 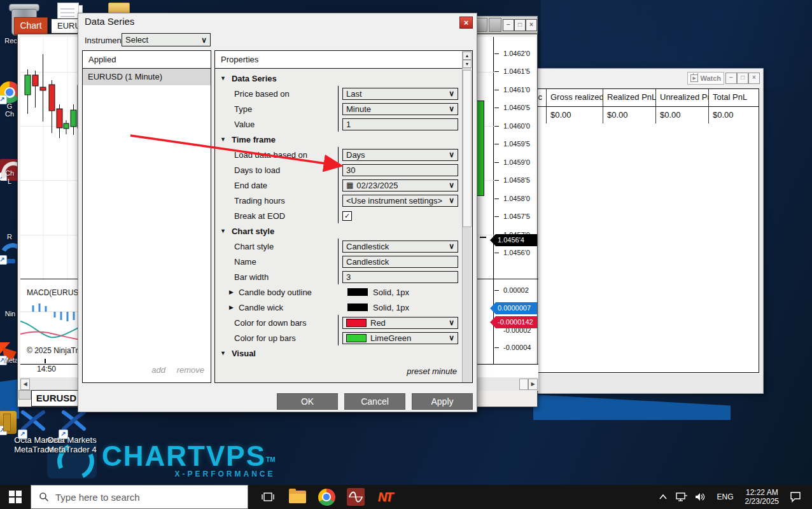 What do you see at coordinates (45, 361) in the screenshot?
I see `time-axis-tick` at bounding box center [45, 361].